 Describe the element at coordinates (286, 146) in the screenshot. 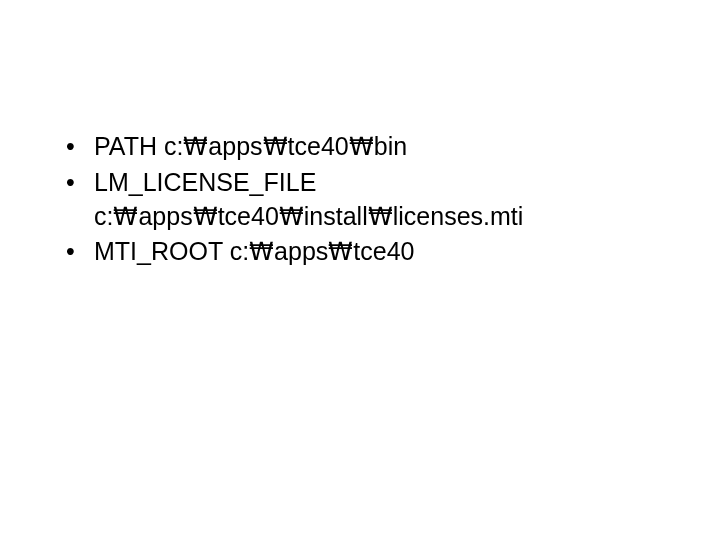

I see `env-var-value: c:₩apps₩tce40₩bin` at that location.